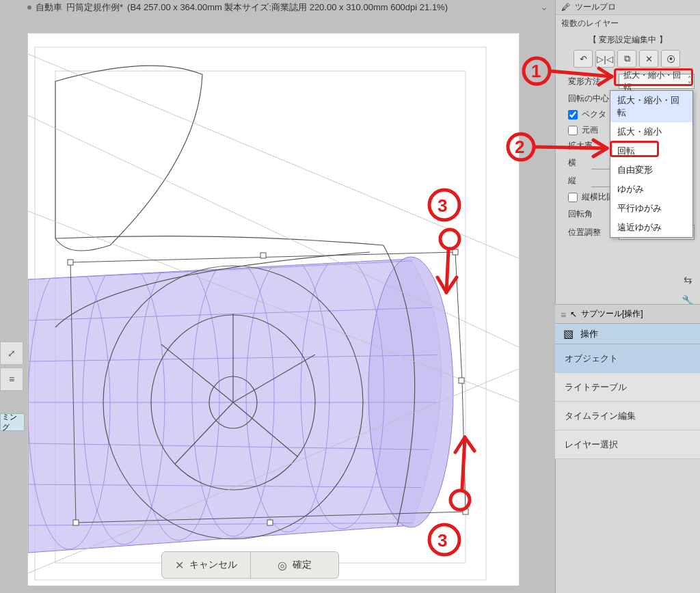 Image resolution: width=700 pixels, height=593 pixels. Describe the element at coordinates (627, 59) in the screenshot. I see `flip-v-button: ⧉` at that location.